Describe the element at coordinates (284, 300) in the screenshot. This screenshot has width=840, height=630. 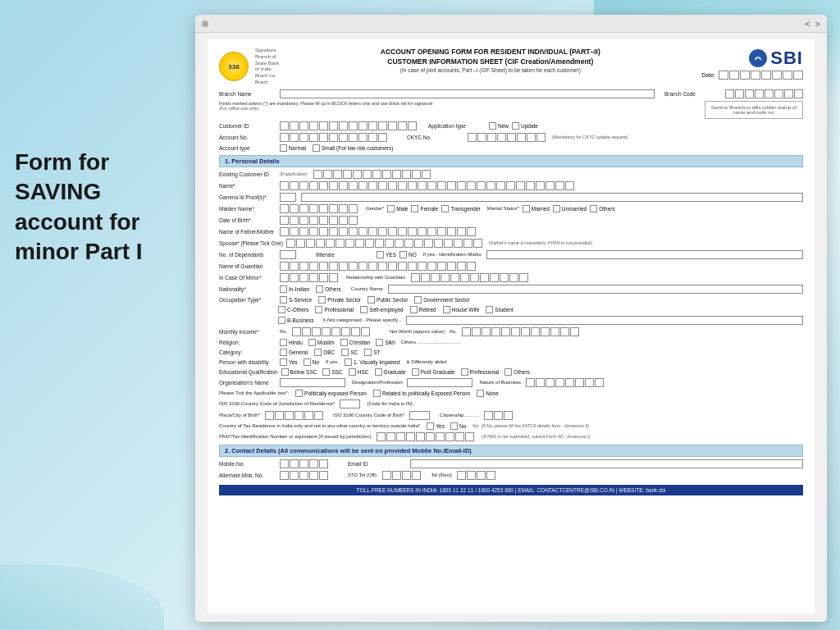
I see `s-service-checkbox` at that location.